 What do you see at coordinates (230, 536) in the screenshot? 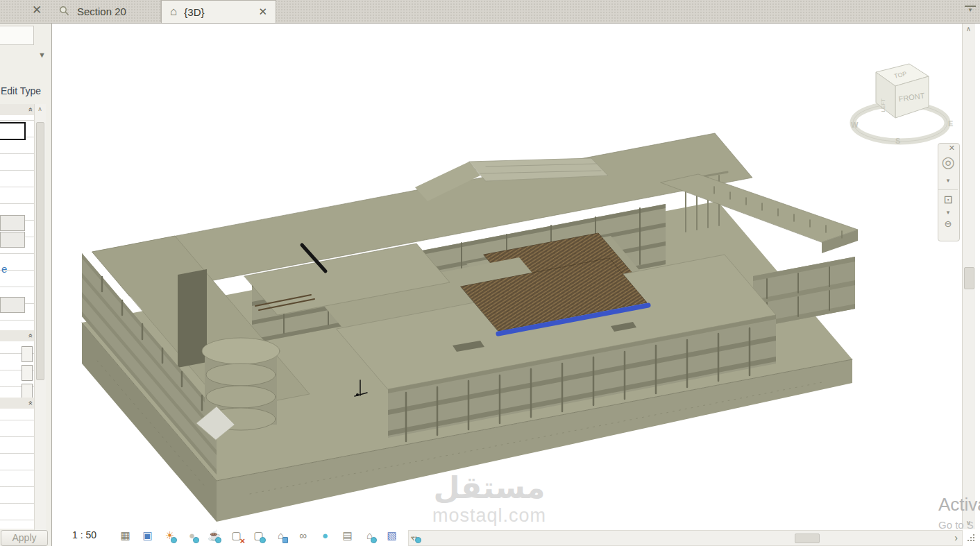
I see `view-control-bar: 1 : 50 ▦▣☀●☕▢×▢⌂∞●▤⌂▧↔` at bounding box center [230, 536].